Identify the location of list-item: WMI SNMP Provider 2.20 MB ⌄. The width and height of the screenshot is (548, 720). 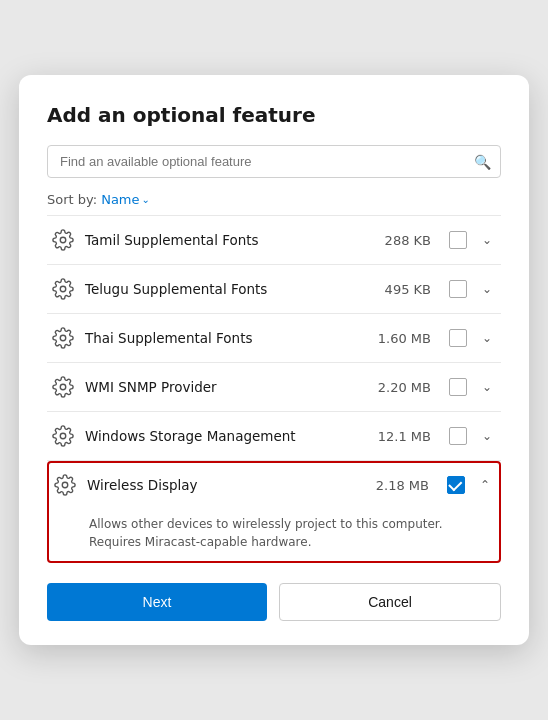
(274, 388).